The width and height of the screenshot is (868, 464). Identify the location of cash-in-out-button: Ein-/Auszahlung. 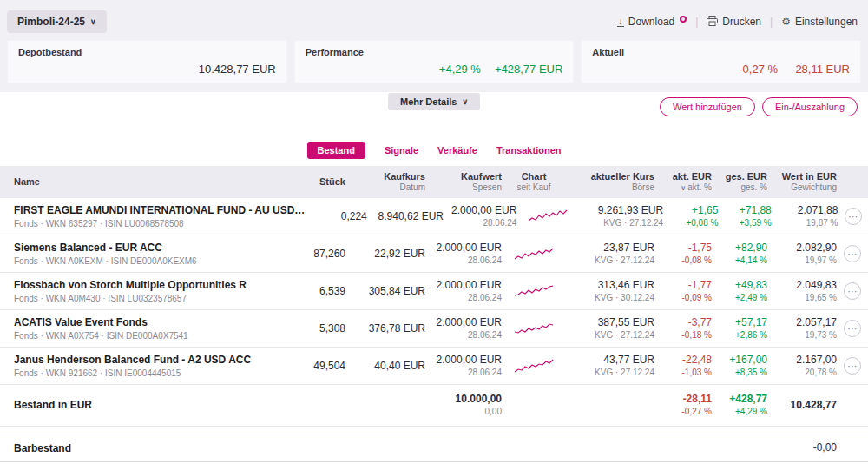
(810, 107).